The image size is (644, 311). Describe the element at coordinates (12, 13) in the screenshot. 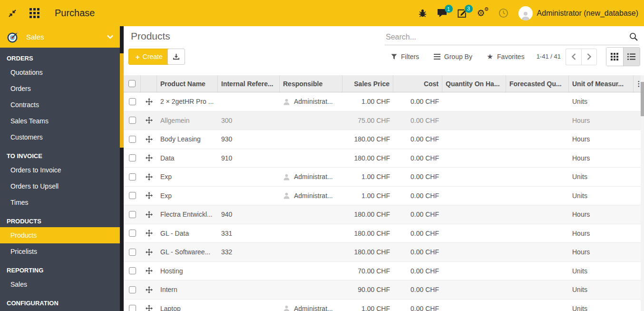

I see `compress-toggle-icon` at that location.